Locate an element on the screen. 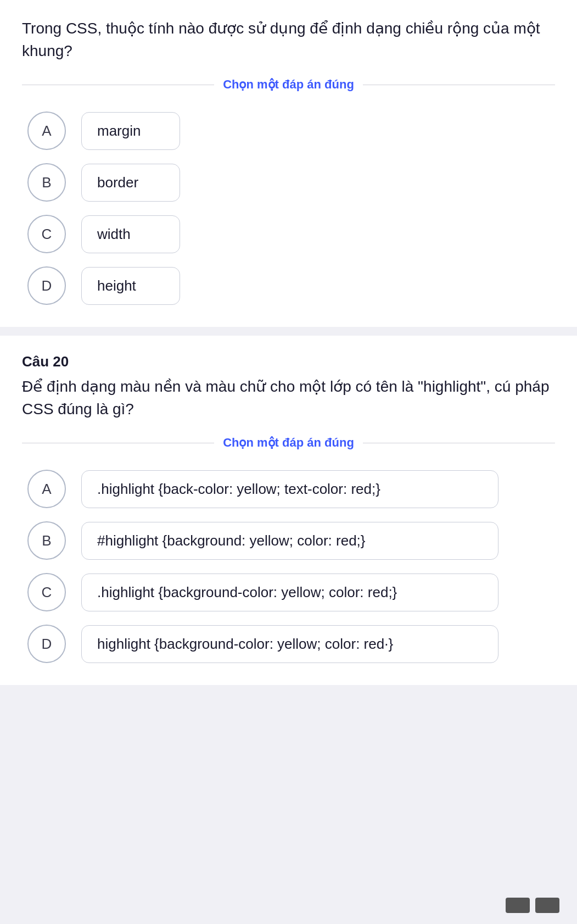  option-19-b-circle: B is located at coordinates (47, 182).